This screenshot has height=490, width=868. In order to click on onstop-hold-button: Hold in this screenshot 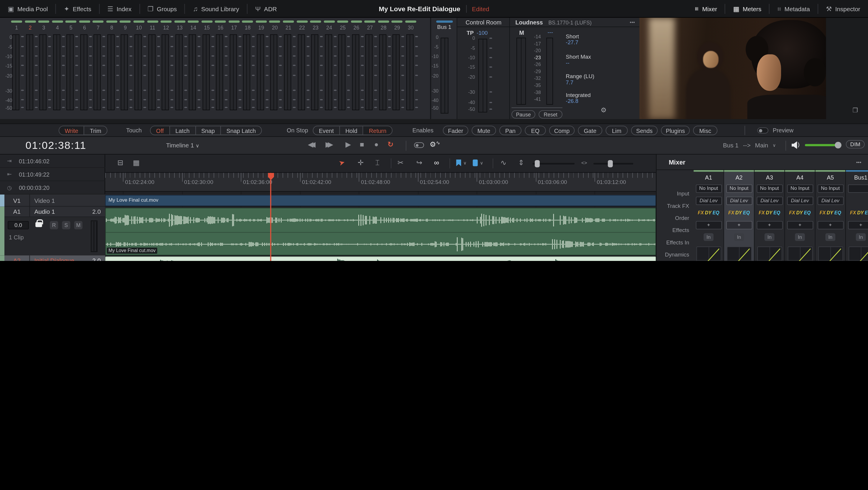, I will do `click(351, 130)`.